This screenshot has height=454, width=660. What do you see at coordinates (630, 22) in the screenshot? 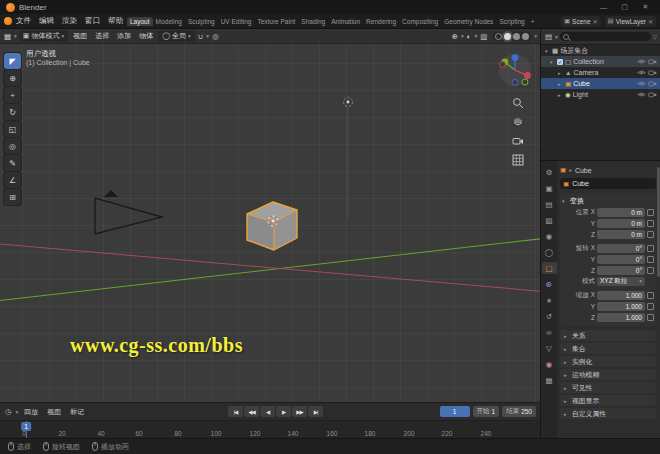
I see `view-layer-selector: ▤ ViewLayer ✕` at bounding box center [630, 22].